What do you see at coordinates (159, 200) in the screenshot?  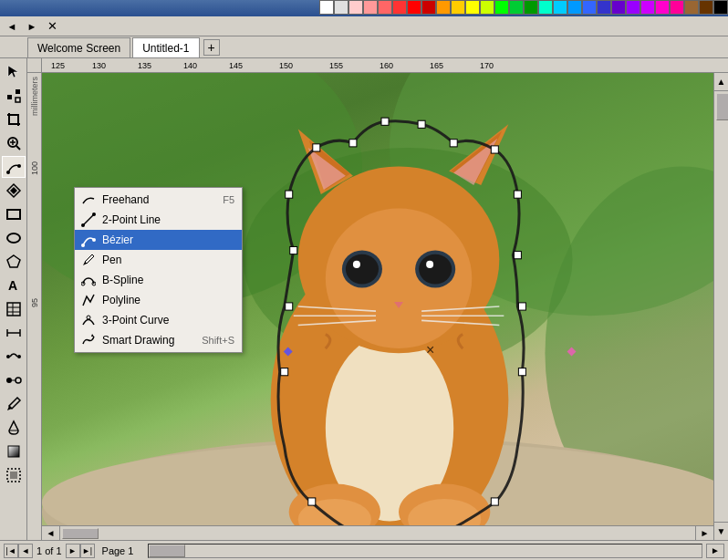 I see `menu-item-freehand: Freehand F5` at bounding box center [159, 200].